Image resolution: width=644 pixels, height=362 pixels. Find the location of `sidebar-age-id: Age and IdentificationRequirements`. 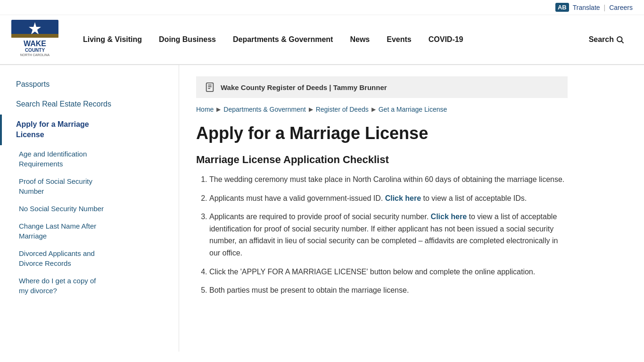

sidebar-age-id: Age and IdentificationRequirements is located at coordinates (90, 159).